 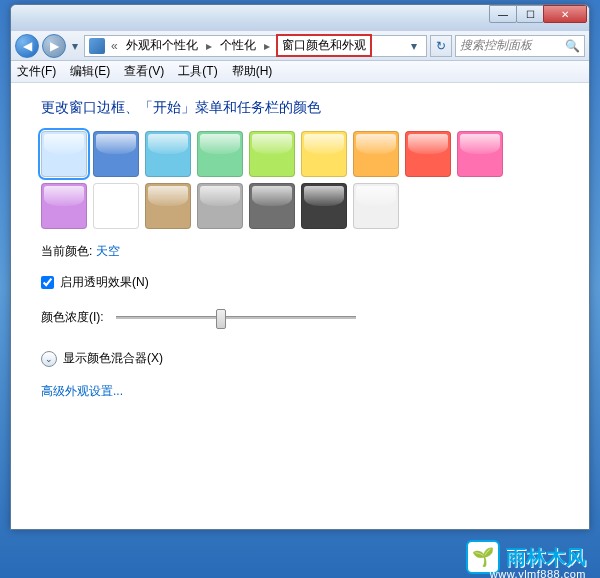 I want to click on current-color-row: 当前颜色: 天空, so click(x=300, y=252).